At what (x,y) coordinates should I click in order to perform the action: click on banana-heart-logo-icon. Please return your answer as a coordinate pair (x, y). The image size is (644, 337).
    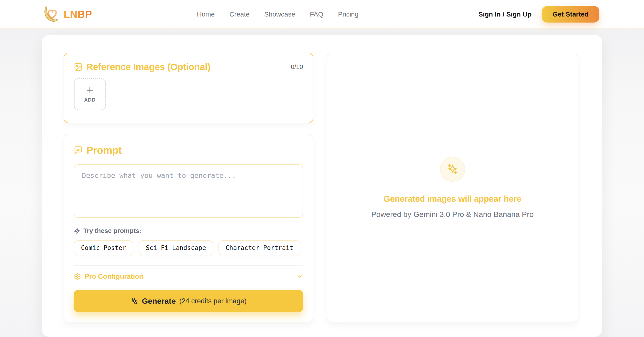
    Looking at the image, I should click on (51, 14).